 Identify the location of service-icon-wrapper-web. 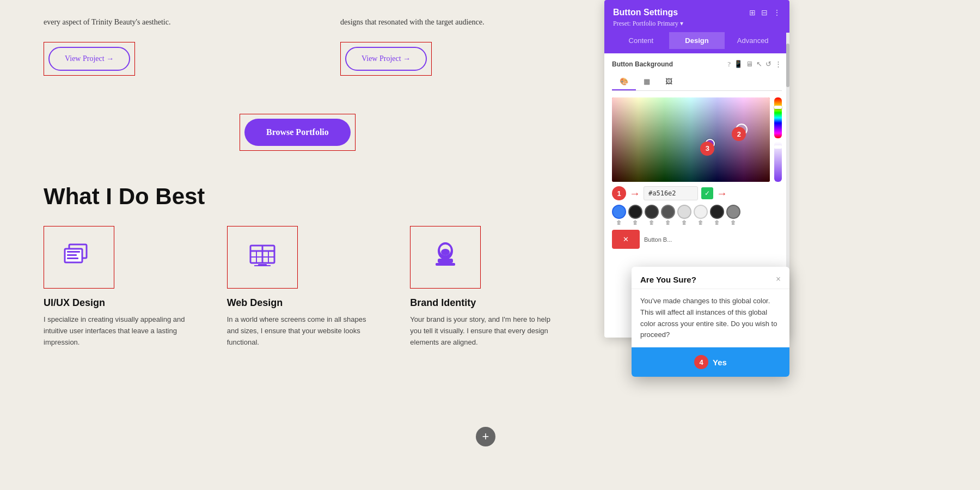
(262, 257).